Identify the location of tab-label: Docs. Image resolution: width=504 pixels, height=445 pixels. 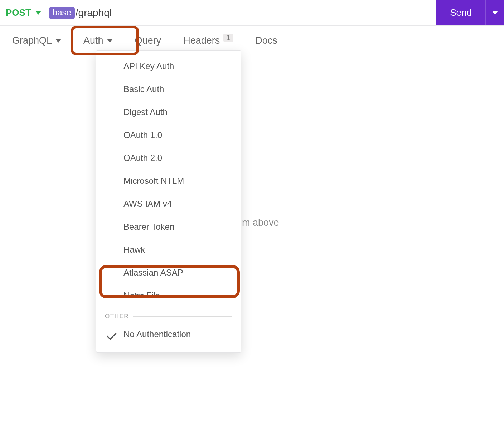
(266, 41).